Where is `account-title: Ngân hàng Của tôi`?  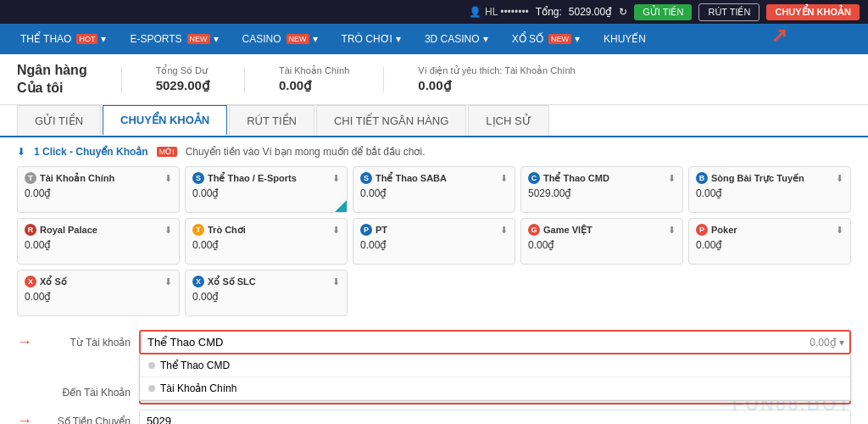 account-title: Ngân hàng Của tôi is located at coordinates (53, 80).